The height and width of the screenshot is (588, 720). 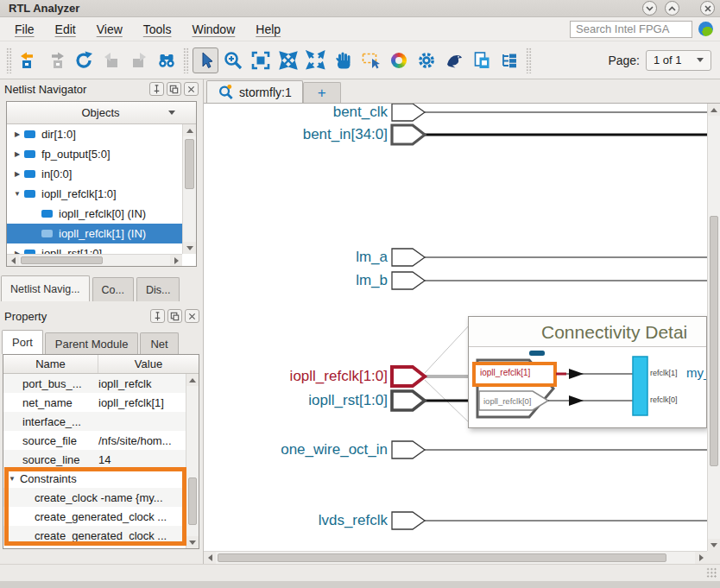 I want to click on port-label-bent-in-34-0-: bent_in[34:0], so click(x=295, y=135).